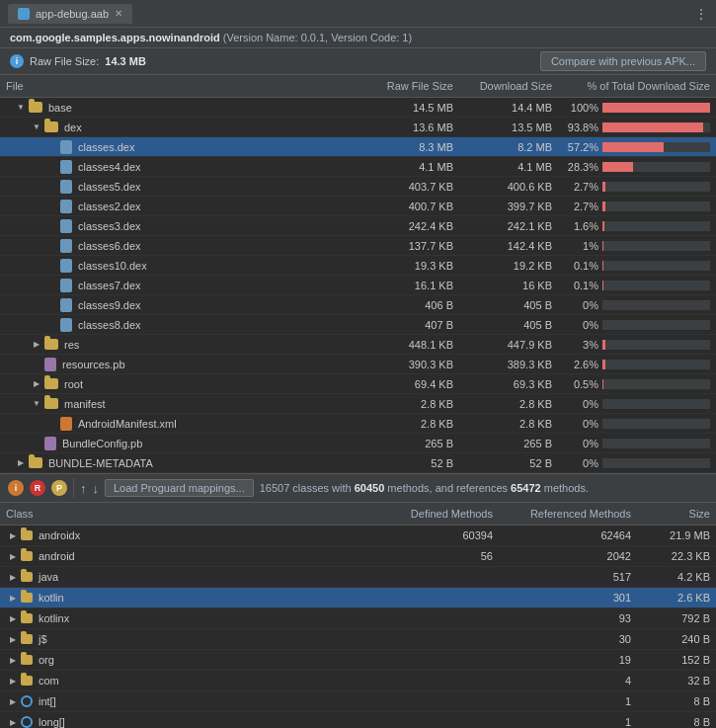 The image size is (716, 728). I want to click on dl-size-cell: 447.9 KB, so click(509, 345).